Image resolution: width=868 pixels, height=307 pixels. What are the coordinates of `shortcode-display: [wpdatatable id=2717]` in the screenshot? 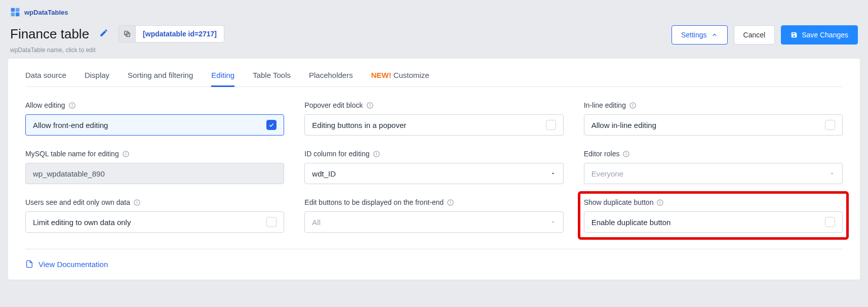 It's located at (180, 34).